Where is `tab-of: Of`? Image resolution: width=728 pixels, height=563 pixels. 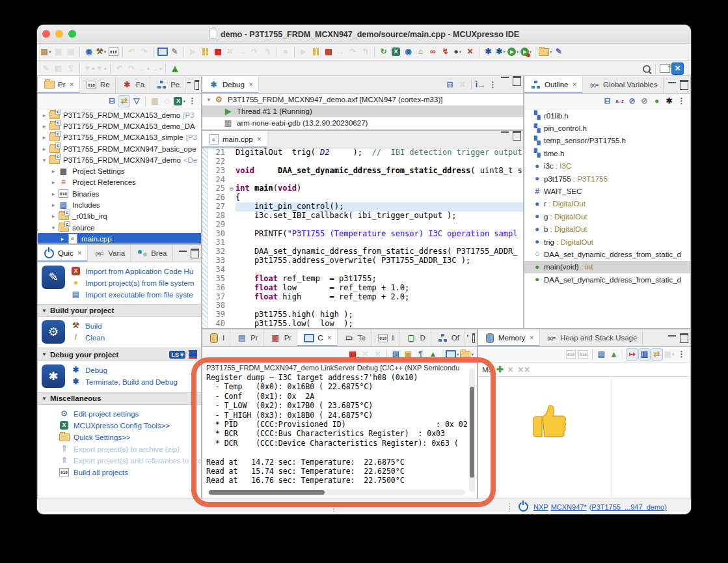
tab-of: Of is located at coordinates (448, 338).